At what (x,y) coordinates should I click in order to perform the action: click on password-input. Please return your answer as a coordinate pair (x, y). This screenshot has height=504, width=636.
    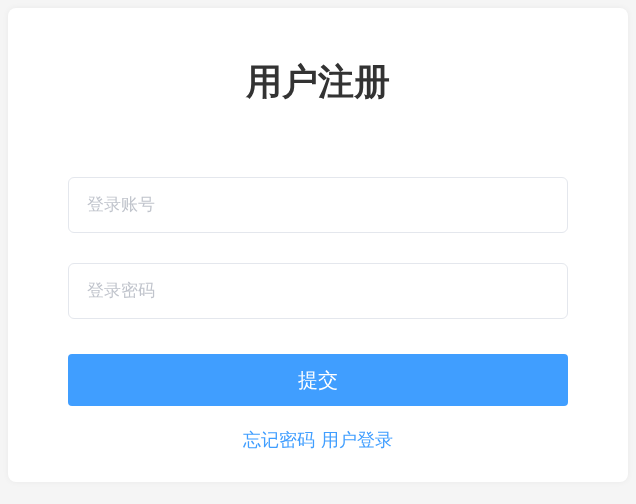
    Looking at the image, I should click on (318, 291).